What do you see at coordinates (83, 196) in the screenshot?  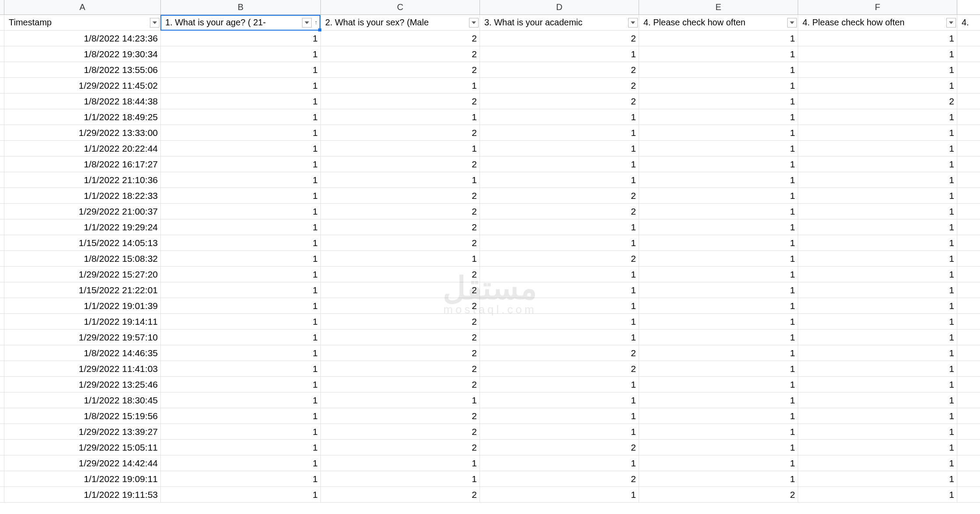 I see `cell-timestamp: 1/1/2022 18:22:33` at bounding box center [83, 196].